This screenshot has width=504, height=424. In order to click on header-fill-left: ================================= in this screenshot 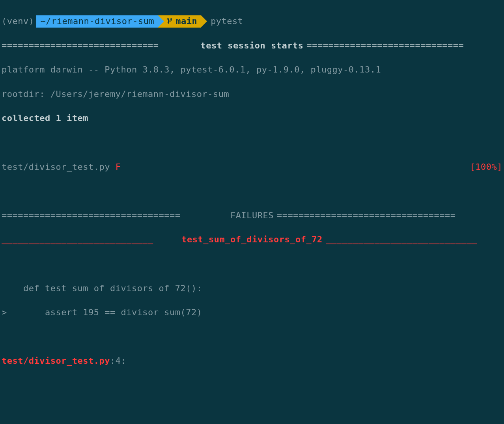, I will do `click(114, 216)`.